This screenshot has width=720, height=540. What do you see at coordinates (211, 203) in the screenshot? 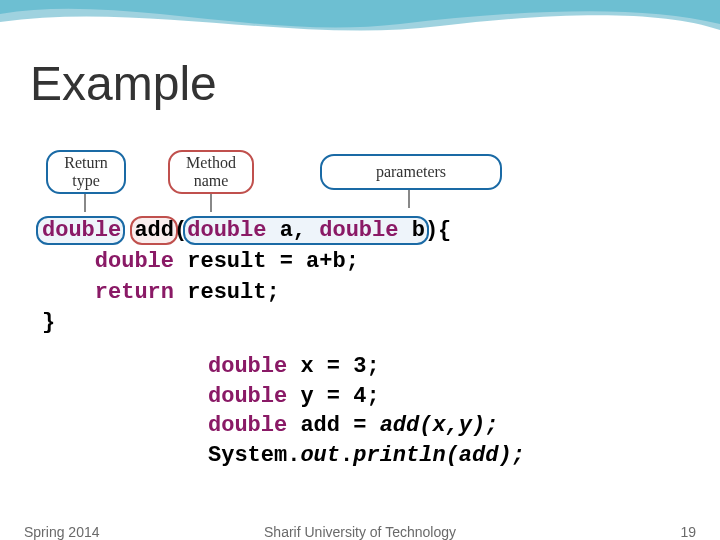
I see `connector-method` at bounding box center [211, 203].